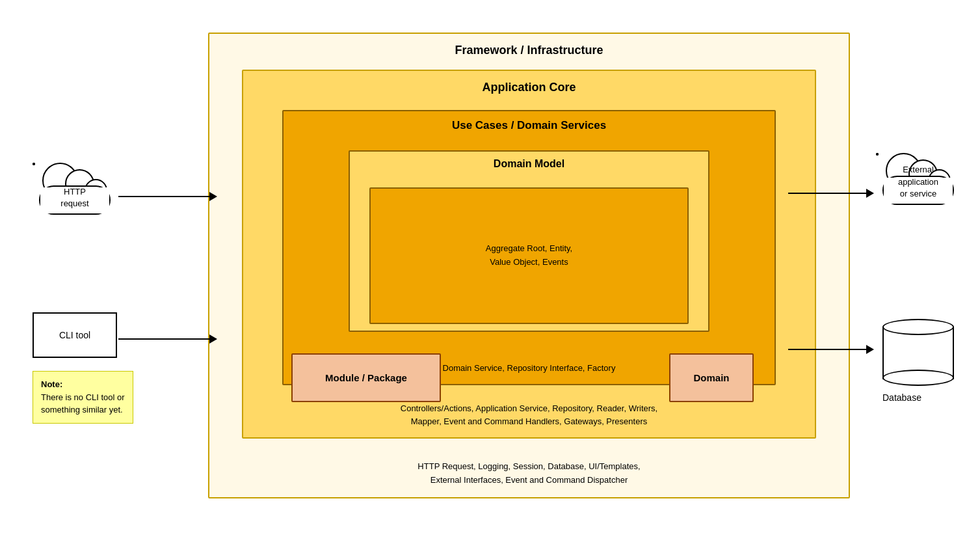  I want to click on note-box: Note: There is no CLI tool or something …, so click(83, 397).